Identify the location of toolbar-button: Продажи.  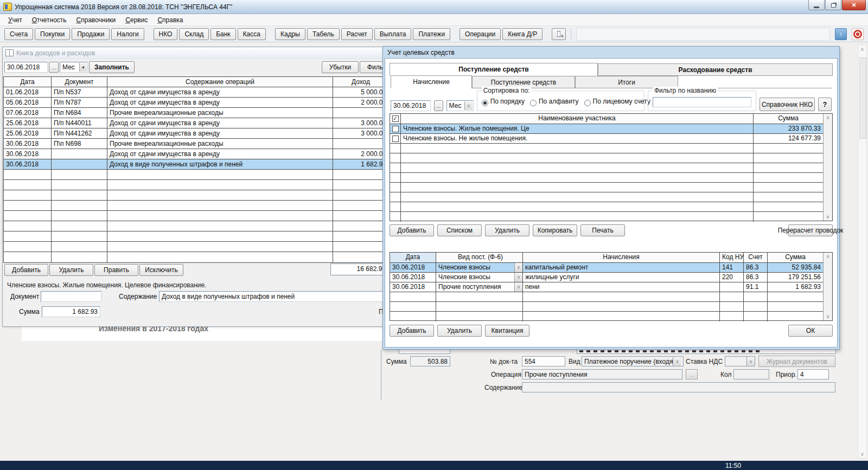
(91, 34).